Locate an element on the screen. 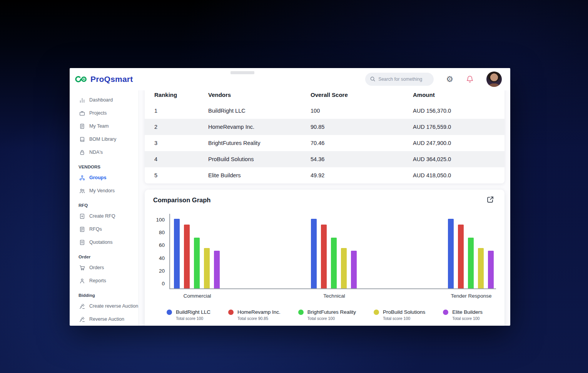 The image size is (588, 373). app-logo: ProQsmart is located at coordinates (104, 79).